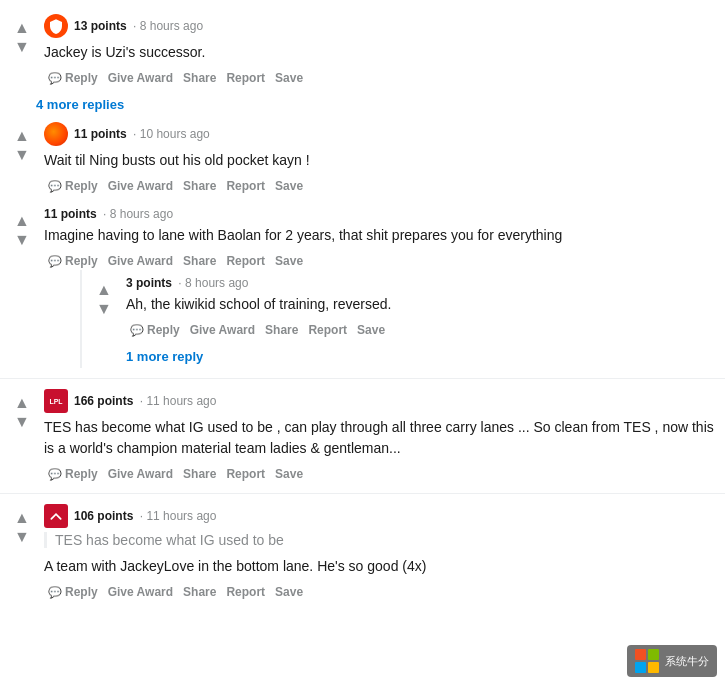 Image resolution: width=725 pixels, height=685 pixels. Describe the element at coordinates (187, 283) in the screenshot. I see `comment-meta: 3 points · 8 hours ago` at that location.